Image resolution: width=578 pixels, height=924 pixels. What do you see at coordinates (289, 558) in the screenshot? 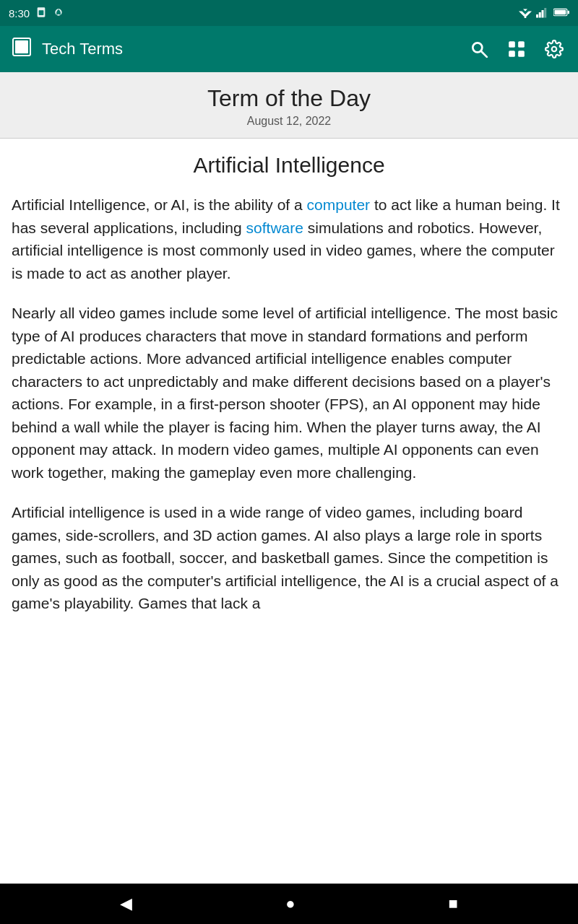
I see `paragraph-3: Artificial intelligence is used in a wid…` at bounding box center [289, 558].